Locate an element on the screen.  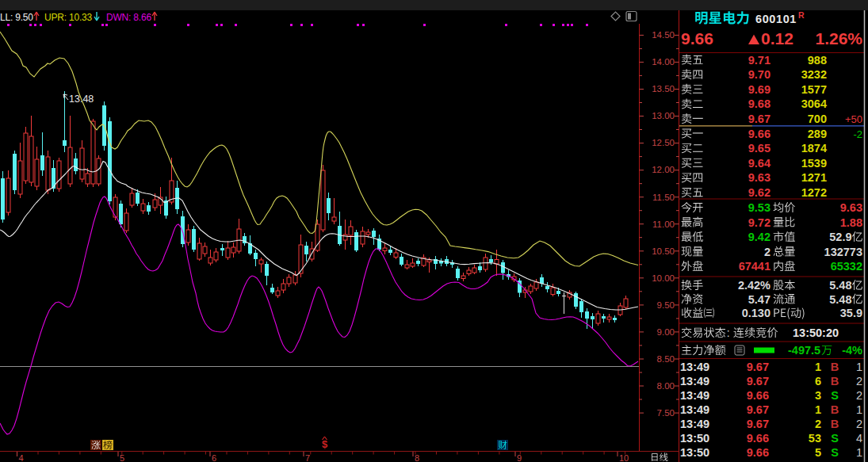
svg-text: 600101 is located at coordinates (776, 19).